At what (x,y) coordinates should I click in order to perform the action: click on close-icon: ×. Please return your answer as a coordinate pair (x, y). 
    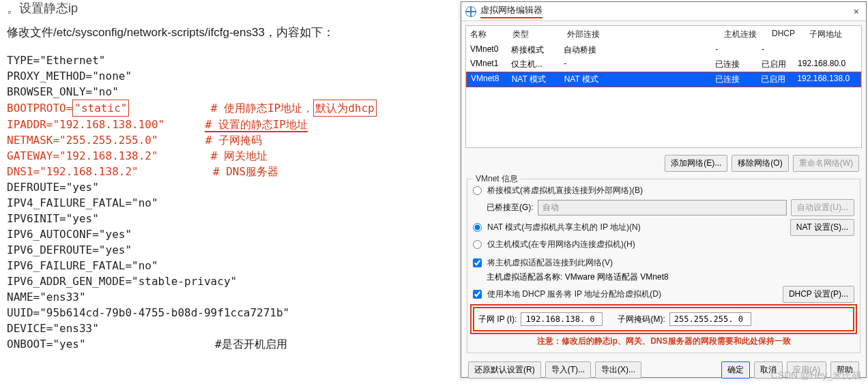
    Looking at the image, I should click on (856, 12).